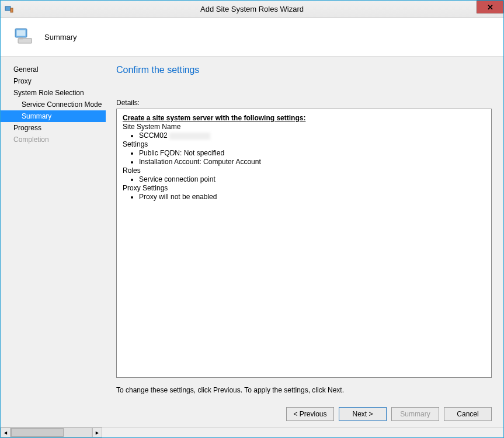 Image resolution: width=504 pixels, height=438 pixels. What do you see at coordinates (304, 118) in the screenshot?
I see `details-header: Create a site system server with the fol…` at bounding box center [304, 118].